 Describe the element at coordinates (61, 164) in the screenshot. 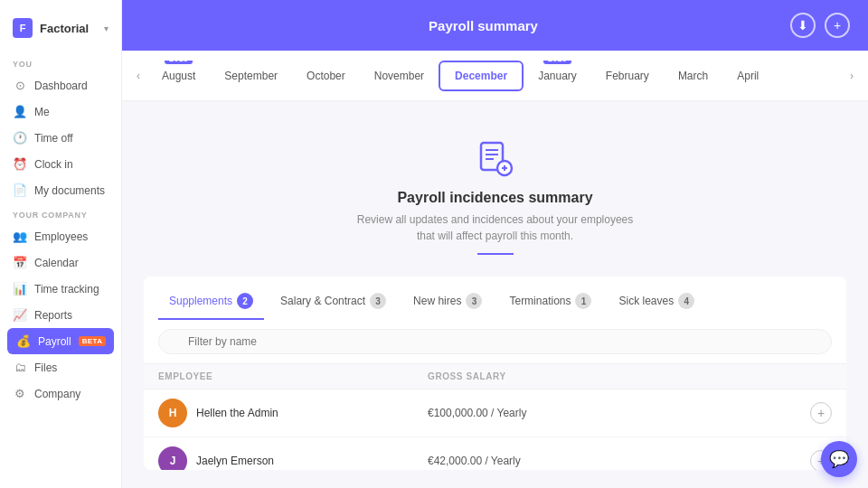

I see `sidebar-item-clock-in: ⏰ Clock in` at that location.